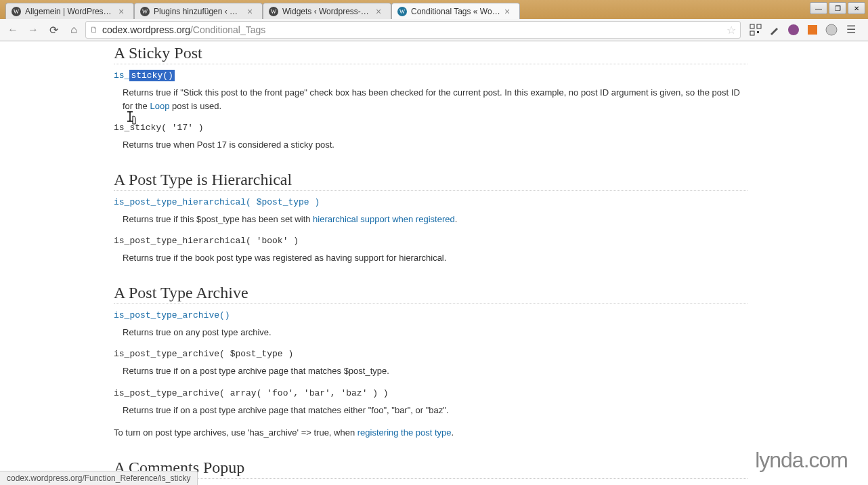 Image resolution: width=868 pixels, height=485 pixels. Describe the element at coordinates (198, 11) in the screenshot. I see `tab-1: W Plugins hinzufügen ‹ Wor ×` at that location.